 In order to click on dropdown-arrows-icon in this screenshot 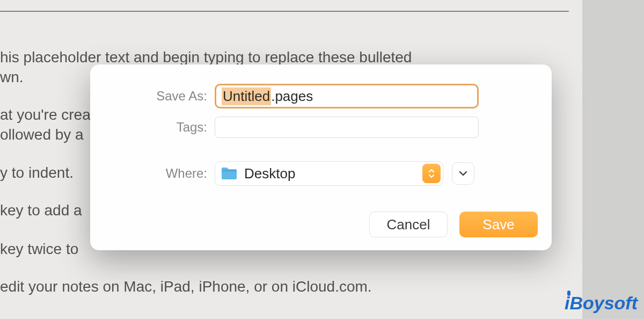, I will do `click(431, 173)`.